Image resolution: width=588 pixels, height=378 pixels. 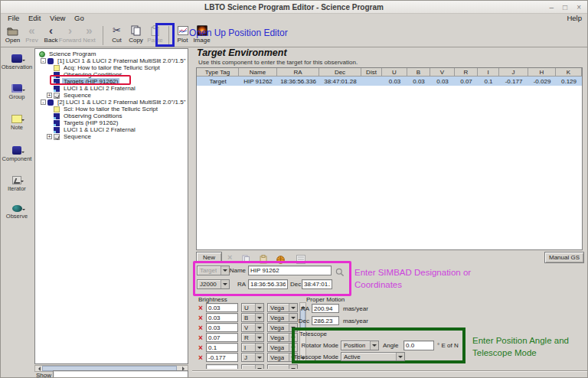 I want to click on column-header: J, so click(x=514, y=72).